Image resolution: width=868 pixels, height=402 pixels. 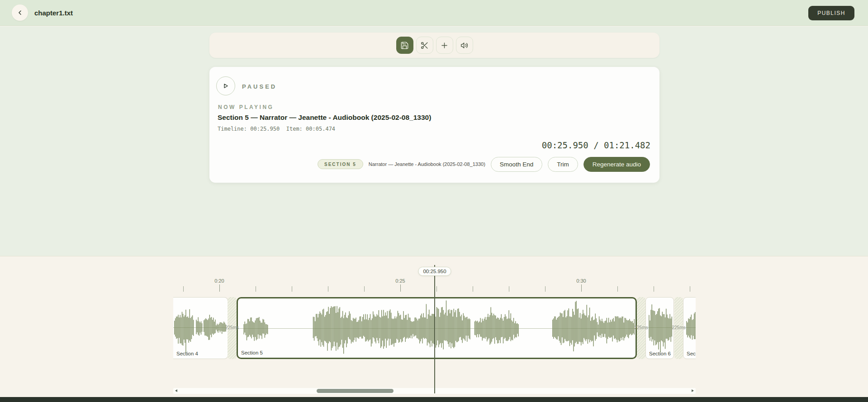 What do you see at coordinates (434, 125) in the screenshot?
I see `now-playing-card: PAUSED NOW PLAYING Section 5 — Narrator …` at bounding box center [434, 125].